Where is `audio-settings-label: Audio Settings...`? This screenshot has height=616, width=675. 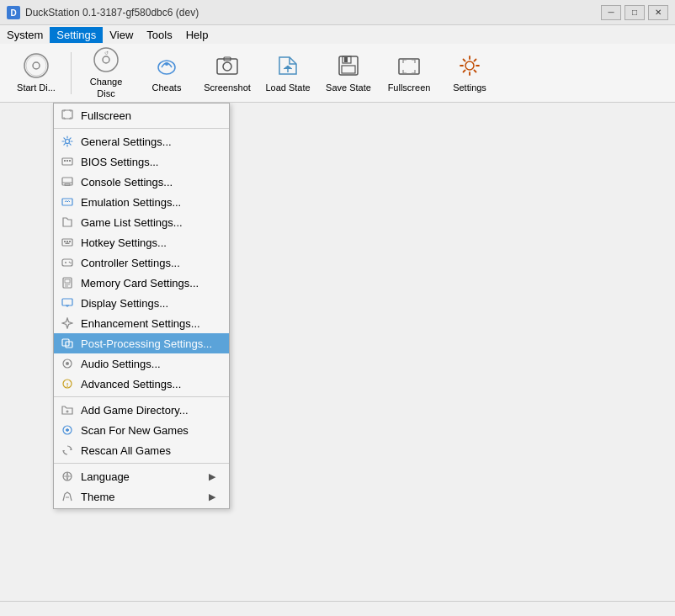 audio-settings-label: Audio Settings... is located at coordinates (148, 364).